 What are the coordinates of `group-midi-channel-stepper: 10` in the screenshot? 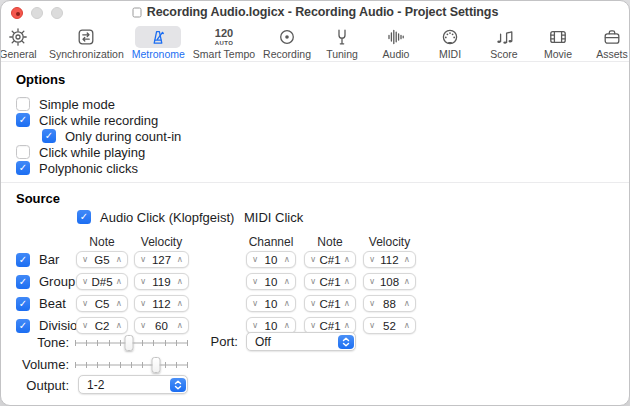 It's located at (271, 282).